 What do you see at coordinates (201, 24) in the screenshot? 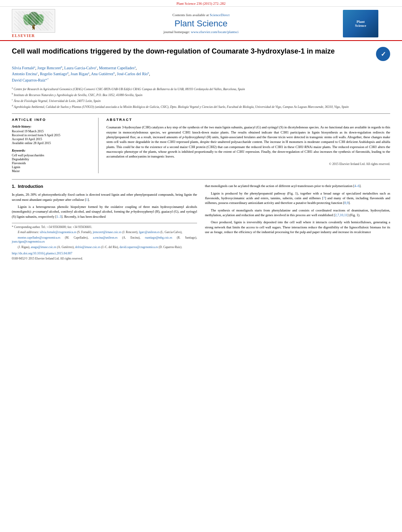
I see `journal-info-center: Contents lists available at ScienceDirec…` at bounding box center [201, 24].